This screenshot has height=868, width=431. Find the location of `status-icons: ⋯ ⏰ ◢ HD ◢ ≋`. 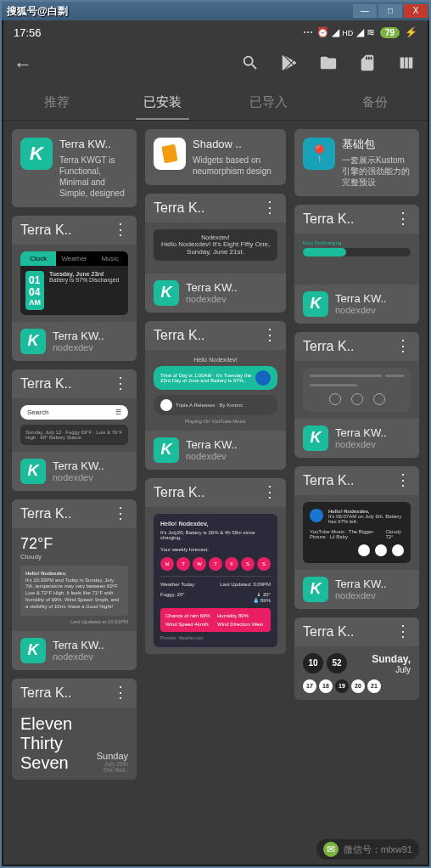

status-icons: ⋯ ⏰ ◢ HD ◢ ≋ is located at coordinates (339, 32).